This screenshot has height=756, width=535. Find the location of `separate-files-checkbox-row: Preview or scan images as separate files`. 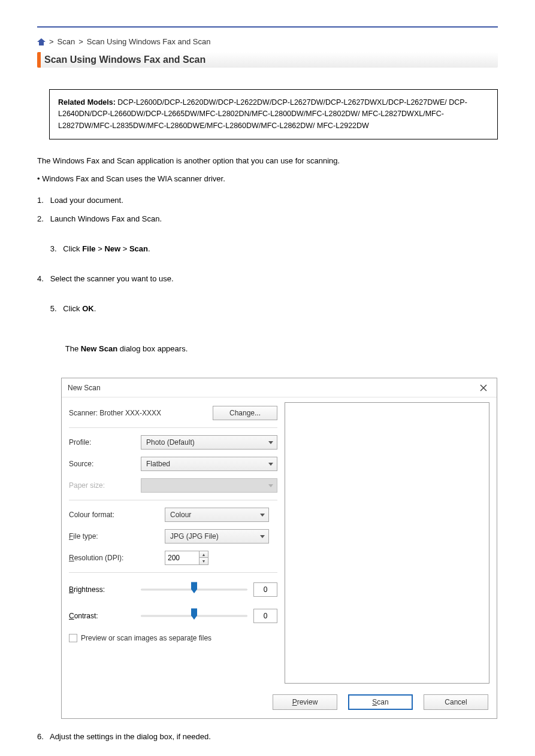

separate-files-checkbox-row: Preview or scan images as separate files is located at coordinates (173, 638).